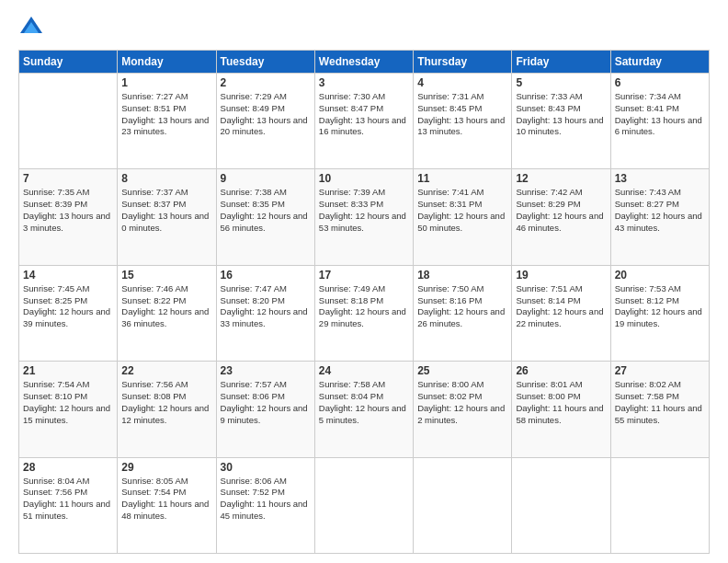 The image size is (728, 563). I want to click on calendar-cell: 12Sunrise: 7:42 AMSunset: 8:29 PMDayligh…, so click(561, 217).